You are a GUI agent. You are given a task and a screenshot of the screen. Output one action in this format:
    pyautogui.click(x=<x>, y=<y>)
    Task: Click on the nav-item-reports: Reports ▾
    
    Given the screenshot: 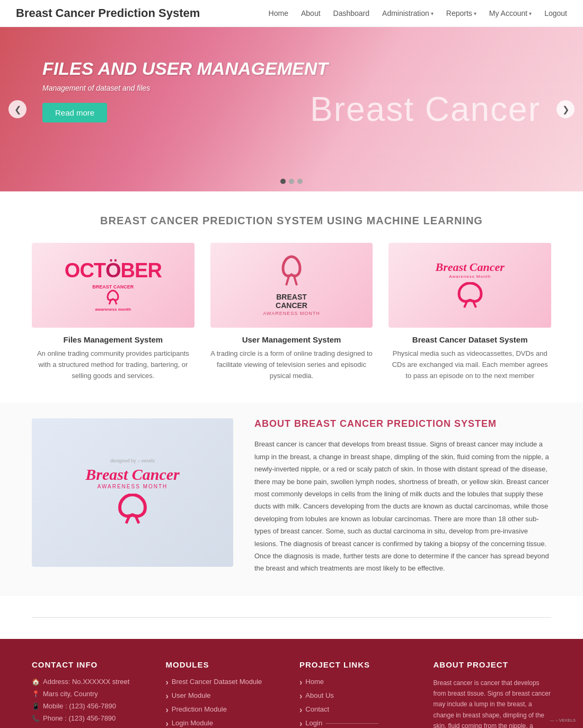 What is the action you would take?
    pyautogui.click(x=461, y=13)
    